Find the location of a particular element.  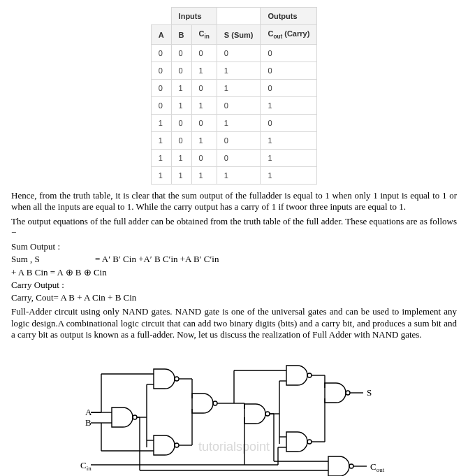

watermark-text: tutorialspoint is located at coordinates (234, 447).